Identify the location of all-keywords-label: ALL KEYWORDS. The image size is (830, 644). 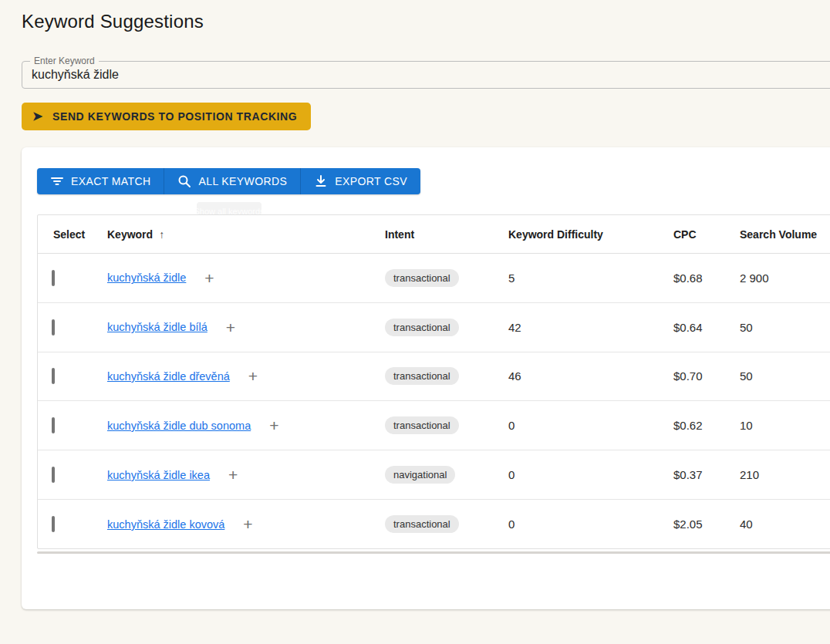
(242, 181).